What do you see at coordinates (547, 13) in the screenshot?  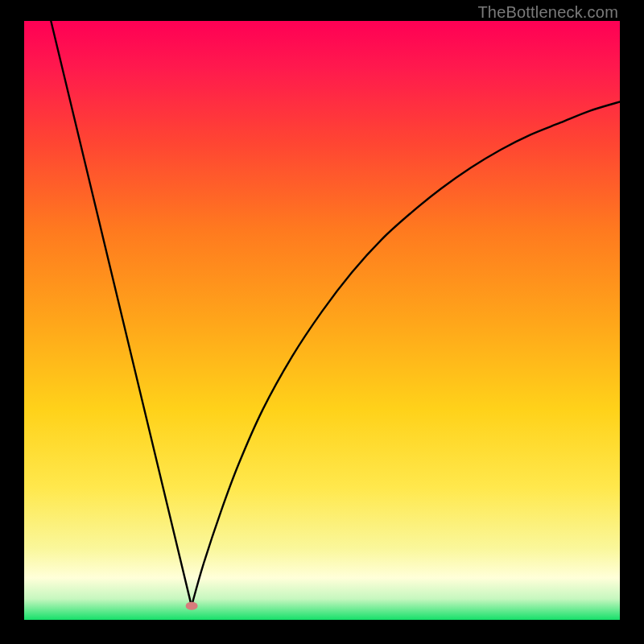 I see `watermark-text: TheBottleneck.com` at bounding box center [547, 13].